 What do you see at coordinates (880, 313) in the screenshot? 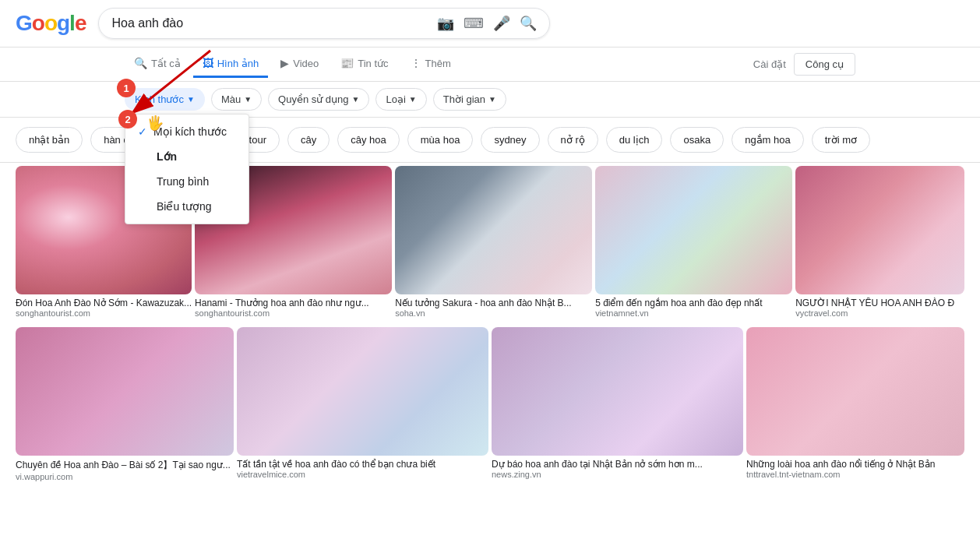
I see `image-source-5: vyctravel.com` at bounding box center [880, 313].